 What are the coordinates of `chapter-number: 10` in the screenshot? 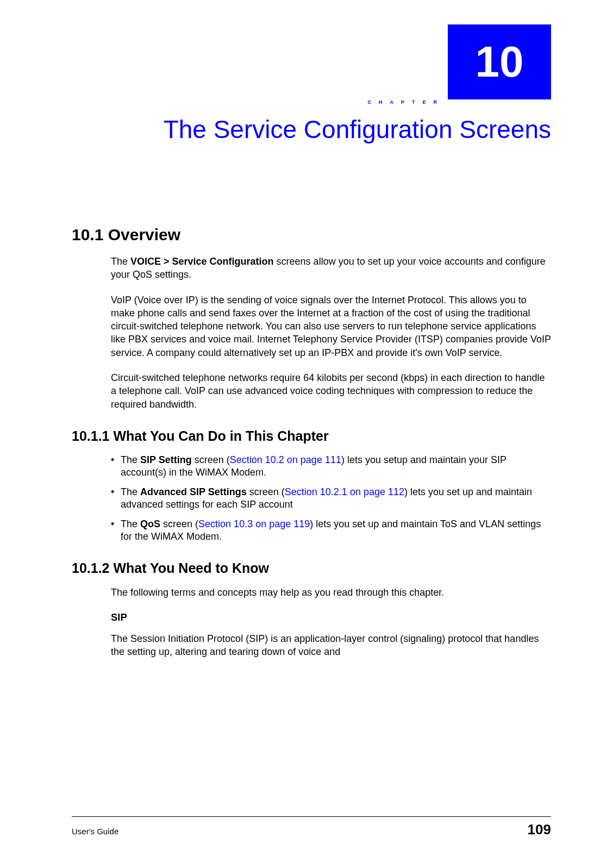 It's located at (500, 62).